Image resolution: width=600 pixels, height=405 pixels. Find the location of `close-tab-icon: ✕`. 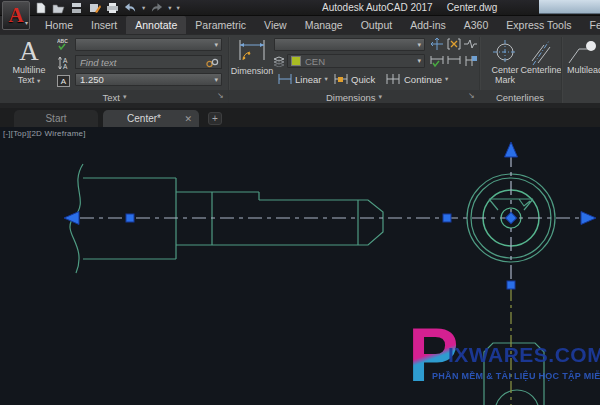

close-tab-icon: ✕ is located at coordinates (188, 119).